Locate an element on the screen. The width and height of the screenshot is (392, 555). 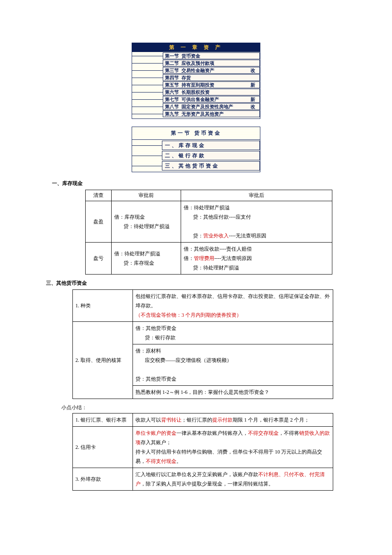
t3-text-red: 背书转让 is located at coordinates (171, 420).